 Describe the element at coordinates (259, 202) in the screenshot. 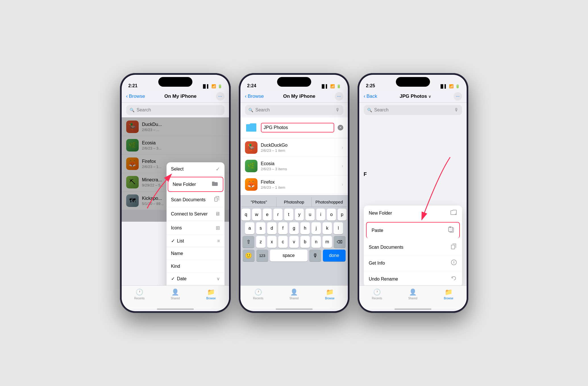

I see `suggestion-photos: "Photos"` at that location.